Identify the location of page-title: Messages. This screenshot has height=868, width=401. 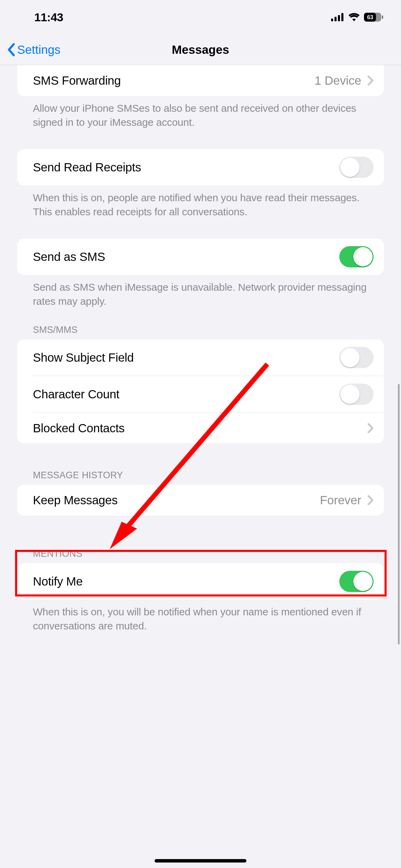
(200, 50).